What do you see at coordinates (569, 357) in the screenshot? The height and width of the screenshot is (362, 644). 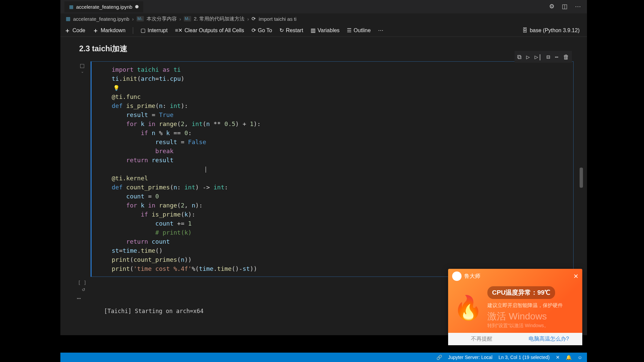 I see `notifications-icon: 🔔` at bounding box center [569, 357].